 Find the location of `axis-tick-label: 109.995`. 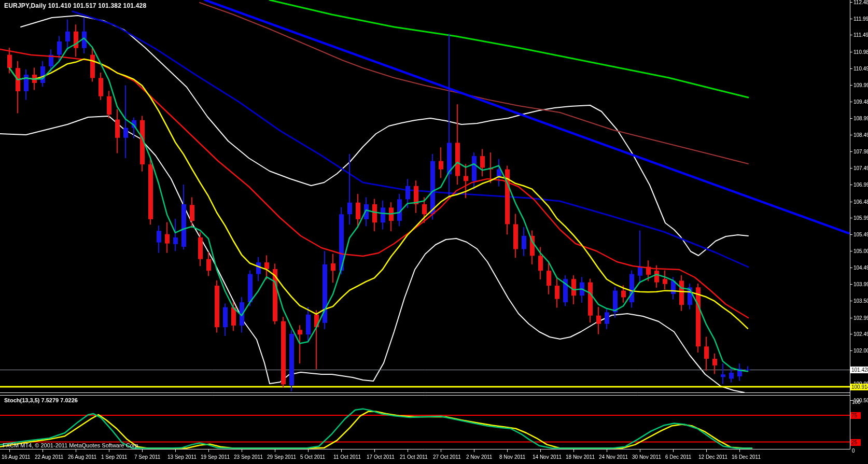

axis-tick-label: 109.995 is located at coordinates (861, 85).